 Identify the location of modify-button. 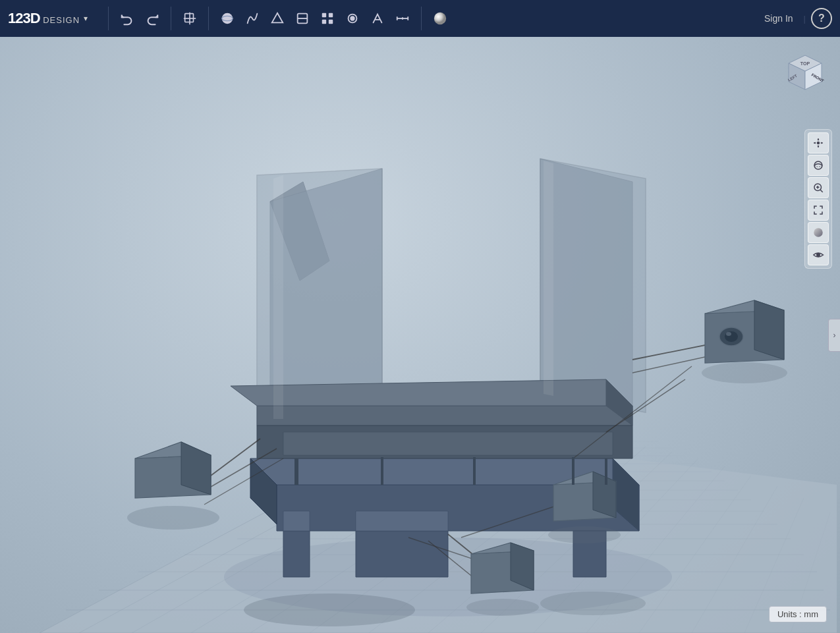
(302, 18).